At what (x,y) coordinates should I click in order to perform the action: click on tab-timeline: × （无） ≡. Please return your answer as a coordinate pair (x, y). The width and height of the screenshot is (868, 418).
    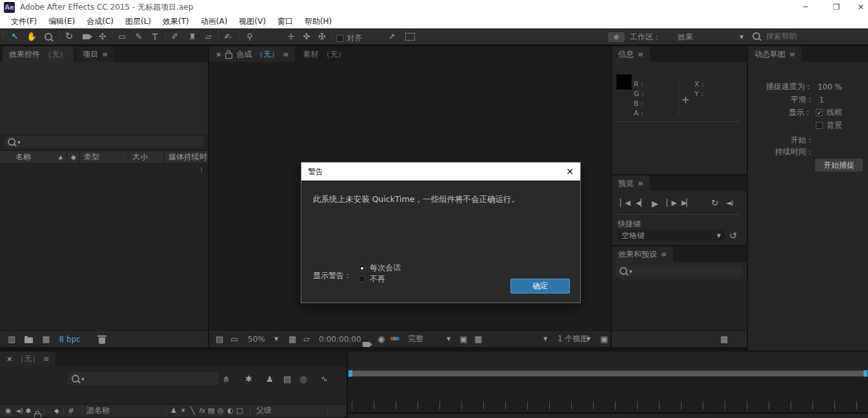
    Looking at the image, I should click on (28, 359).